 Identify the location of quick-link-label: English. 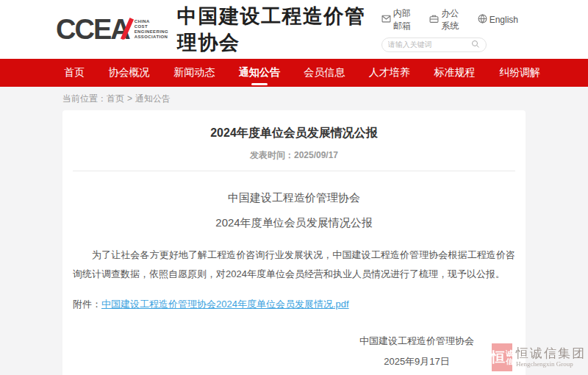
(504, 20).